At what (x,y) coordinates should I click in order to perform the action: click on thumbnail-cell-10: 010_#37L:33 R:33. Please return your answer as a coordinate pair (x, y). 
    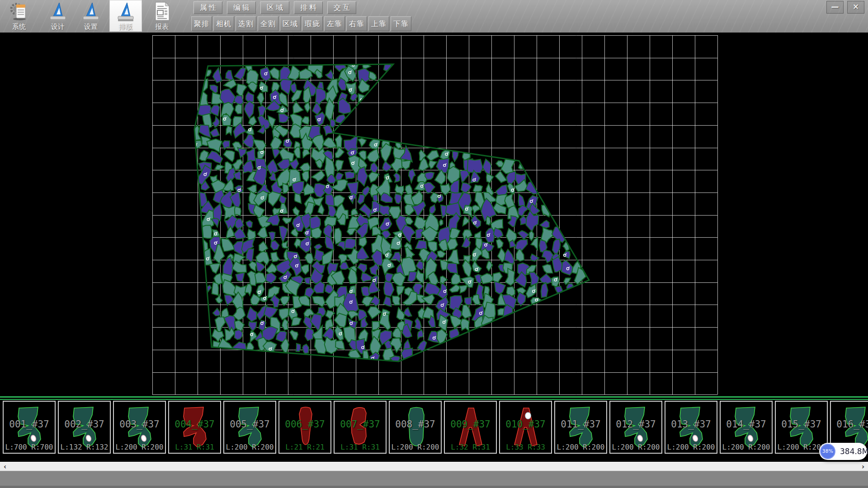
    Looking at the image, I should click on (525, 427).